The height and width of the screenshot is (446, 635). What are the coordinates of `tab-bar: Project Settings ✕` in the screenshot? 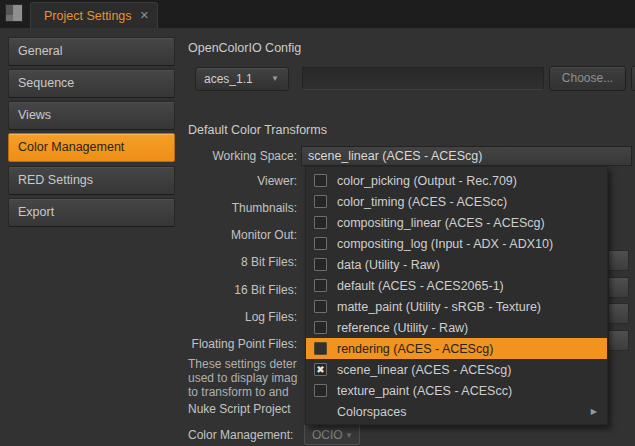 It's located at (318, 14).